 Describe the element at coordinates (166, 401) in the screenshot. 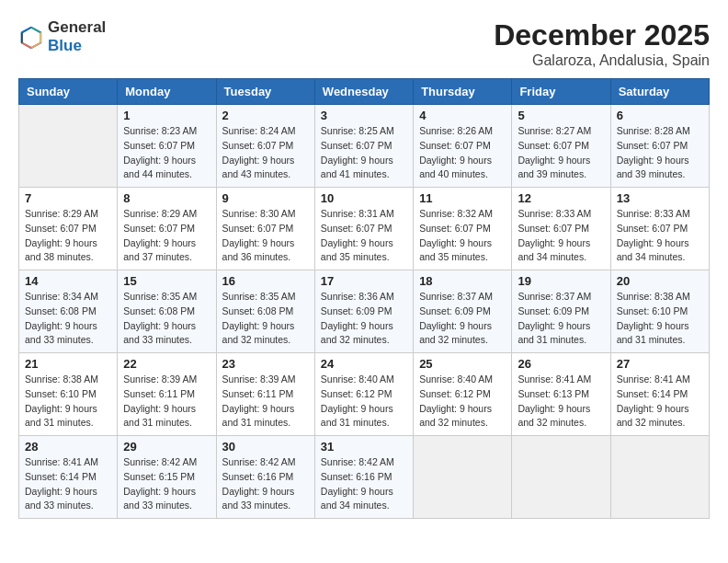

I see `day-info: Sunrise: 8:39 AMSunset: 6:11 PMDaylight:…` at that location.